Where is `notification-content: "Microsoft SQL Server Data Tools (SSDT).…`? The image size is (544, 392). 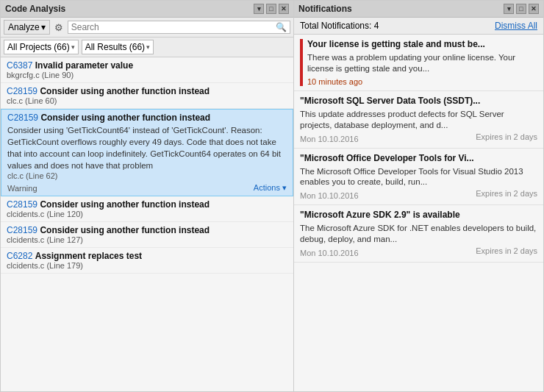
notification-content: "Microsoft SQL Server Data Tools (SSDT).… is located at coordinates (419, 119).